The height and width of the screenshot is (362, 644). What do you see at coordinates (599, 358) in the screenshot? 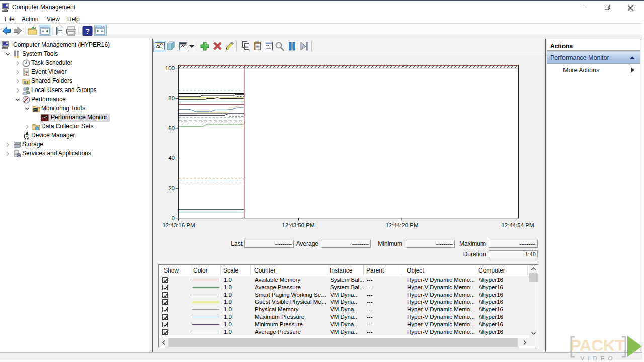
I see `svg-text: VIDEO` at bounding box center [599, 358].